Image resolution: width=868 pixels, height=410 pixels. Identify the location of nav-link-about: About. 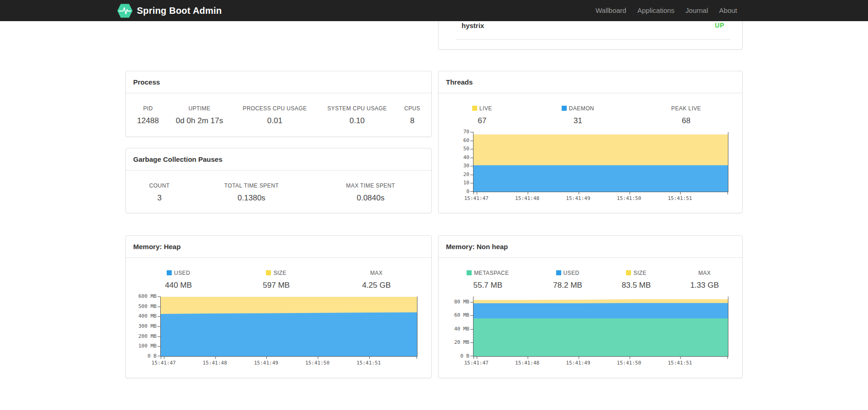
(728, 11).